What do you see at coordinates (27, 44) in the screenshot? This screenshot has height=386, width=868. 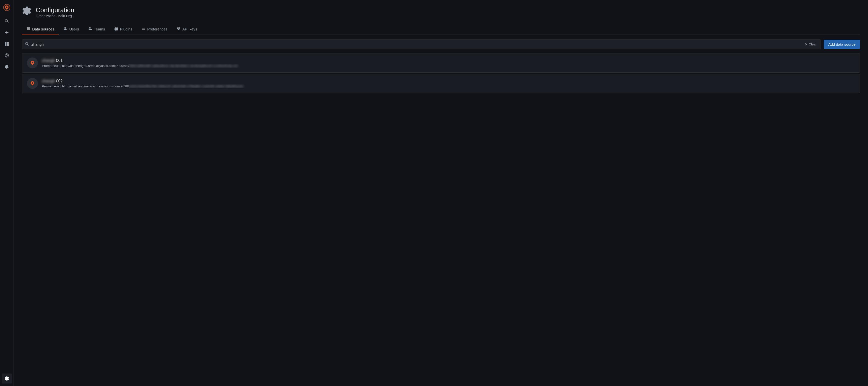 I see `search-icon` at bounding box center [27, 44].